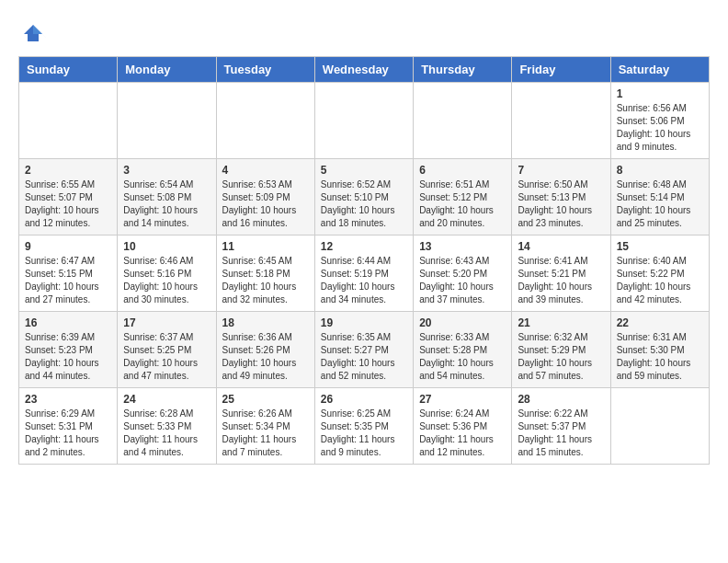 The height and width of the screenshot is (563, 728). Describe the element at coordinates (660, 197) in the screenshot. I see `calendar-cell: 8Sunrise: 6:48 AM Sunset: 5:14 PM Daylig…` at that location.